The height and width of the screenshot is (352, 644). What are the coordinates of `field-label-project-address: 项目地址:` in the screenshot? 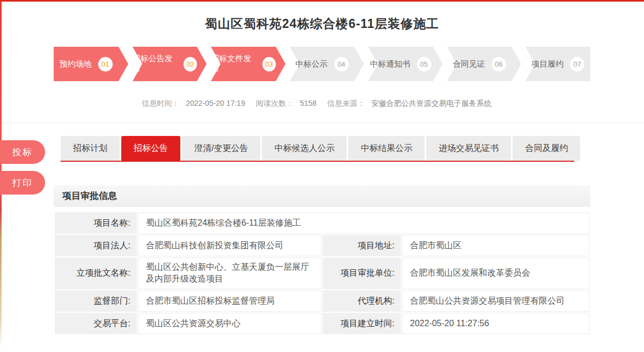 It's located at (362, 246).